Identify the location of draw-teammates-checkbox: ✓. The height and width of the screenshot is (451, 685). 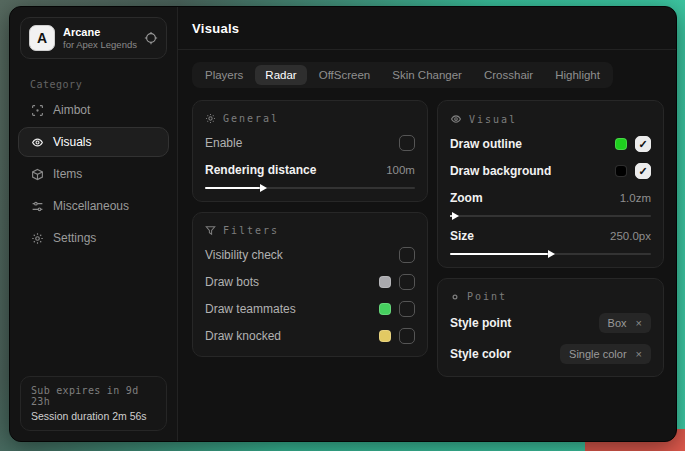
(407, 309).